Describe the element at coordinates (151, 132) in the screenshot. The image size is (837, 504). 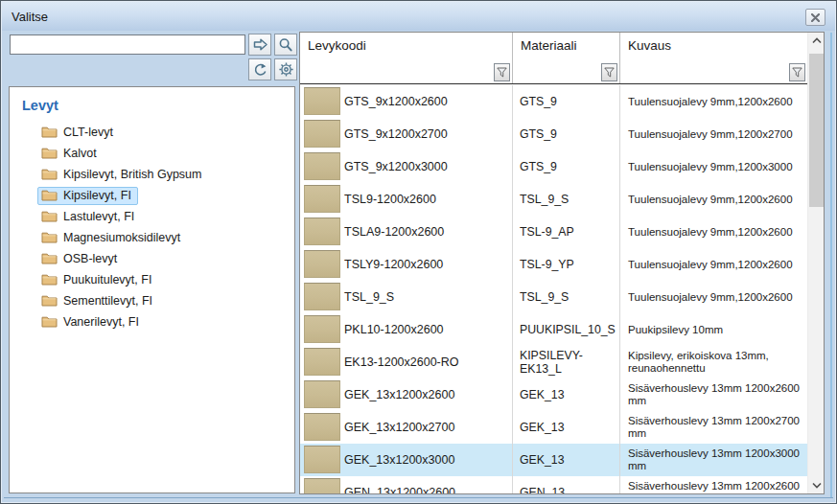
I see `tree-item-clt-levyt: CLT-levyt` at that location.